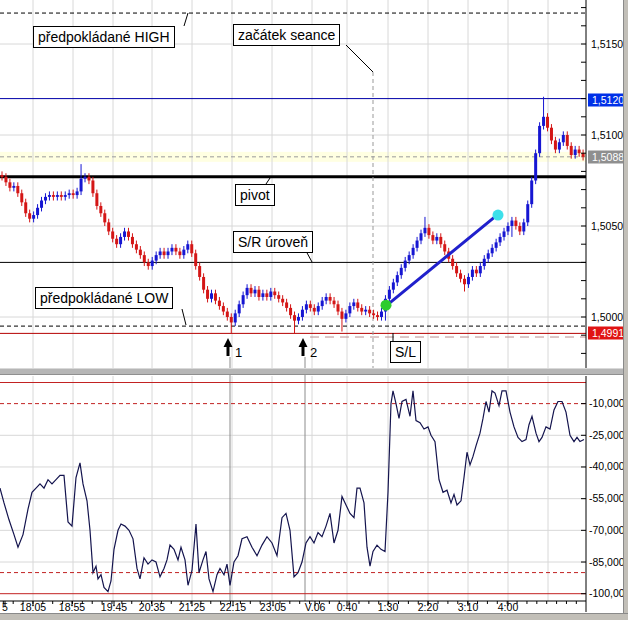 The image size is (628, 620). Describe the element at coordinates (33, 607) in the screenshot. I see `time-axis-label: 18:05` at that location.